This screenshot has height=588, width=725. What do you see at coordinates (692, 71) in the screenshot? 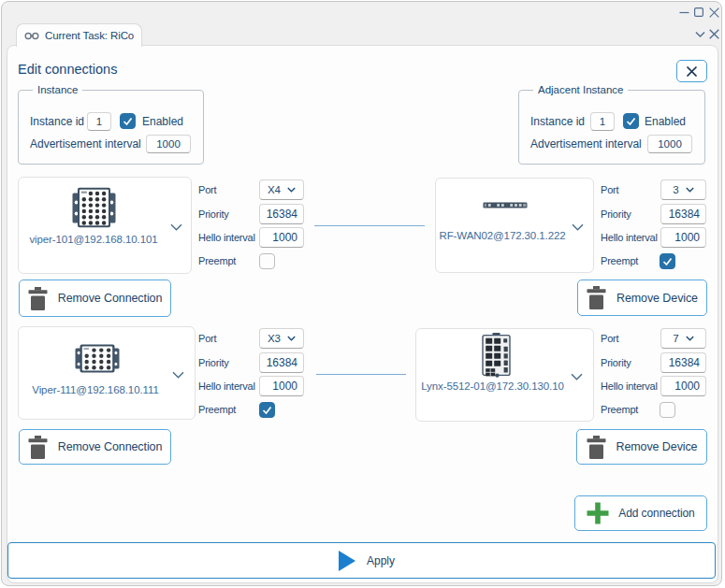
I see `dialog-close-button` at bounding box center [692, 71].